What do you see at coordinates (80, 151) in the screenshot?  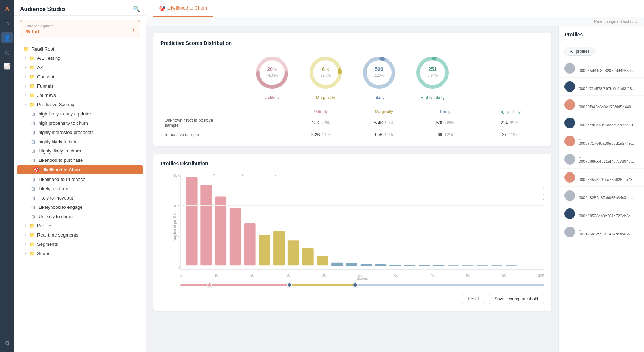 I see `tree-item-highly-likely-churn: ◑ Highly likely to churn` at bounding box center [80, 151].